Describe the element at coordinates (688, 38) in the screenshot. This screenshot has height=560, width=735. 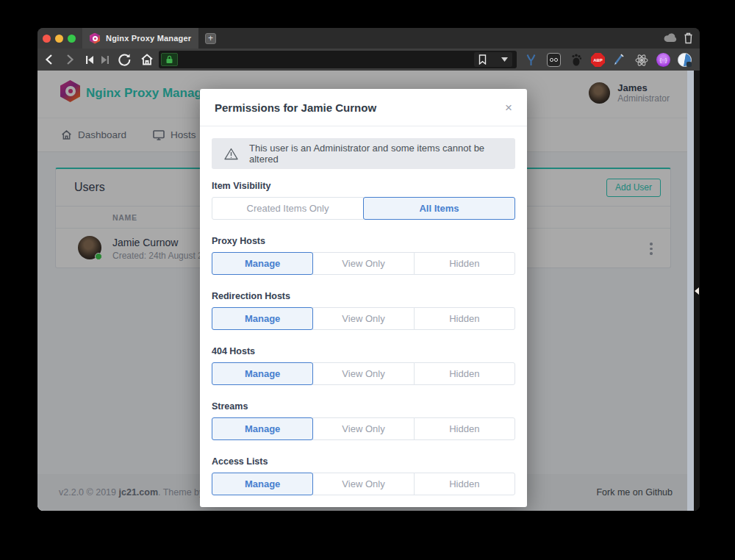
I see `trash-icon` at that location.